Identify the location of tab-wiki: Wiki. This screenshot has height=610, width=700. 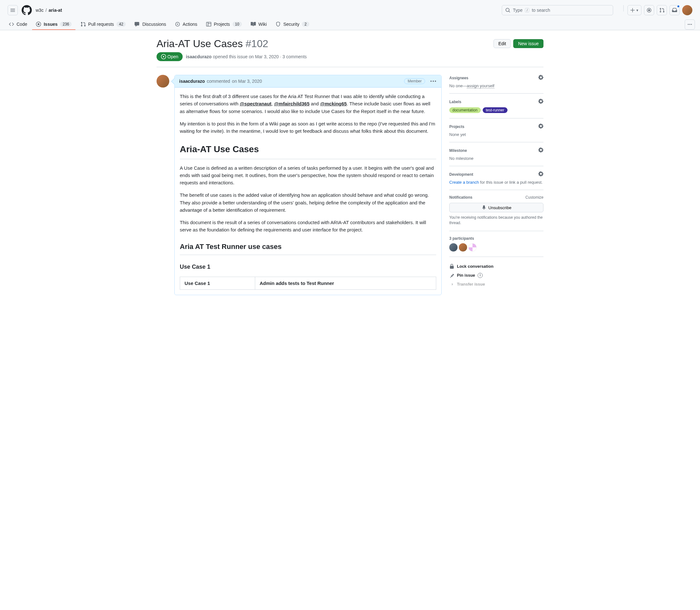
(259, 25).